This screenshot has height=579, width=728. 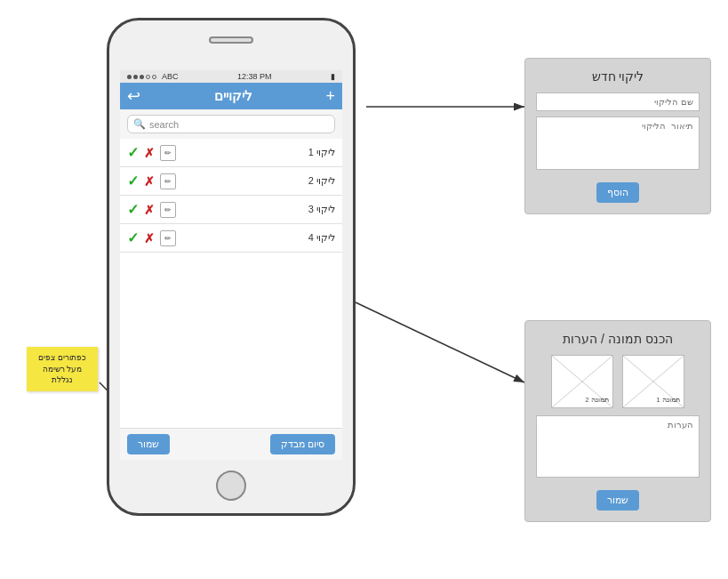 What do you see at coordinates (618, 76) in the screenshot?
I see `new-defect-panel-title: ליקוי חדש` at bounding box center [618, 76].